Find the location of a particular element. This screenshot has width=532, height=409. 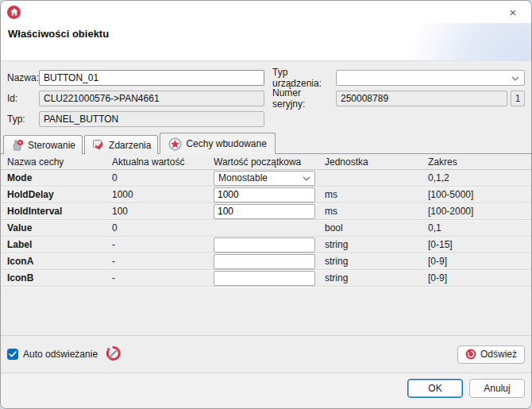

refresh-icon is located at coordinates (471, 354).